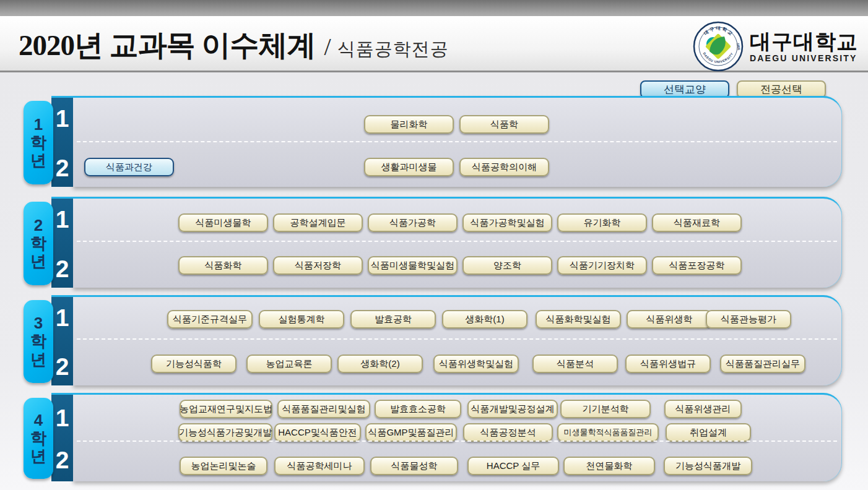 The width and height of the screenshot is (868, 490). I want to click on course-button: 식품품질관리실무, so click(763, 364).